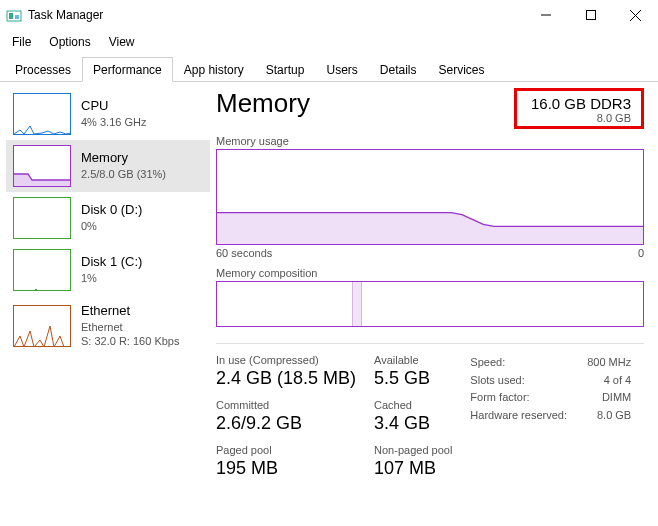 This screenshot has width=658, height=526. What do you see at coordinates (579, 118) in the screenshot?
I see `memory-usable: 8.0 GB` at bounding box center [579, 118].